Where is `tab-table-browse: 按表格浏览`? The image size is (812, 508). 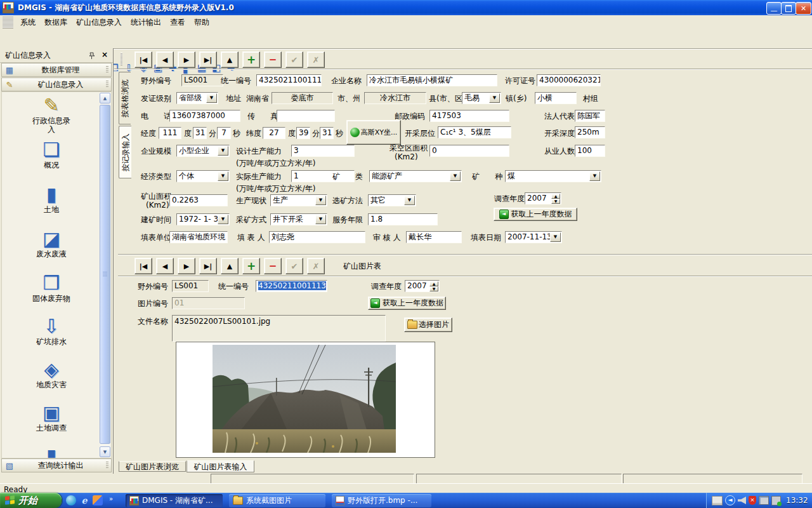 tab-table-browse: 按表格浏览 is located at coordinates (124, 98).